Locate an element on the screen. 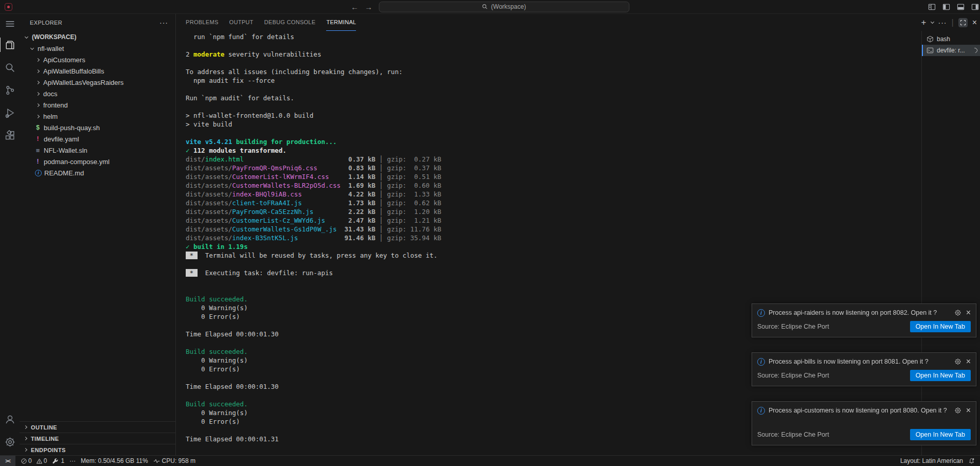 This screenshot has width=980, height=466. tree-item-podman-compose-yml: !podman-compose.yml is located at coordinates (98, 162).